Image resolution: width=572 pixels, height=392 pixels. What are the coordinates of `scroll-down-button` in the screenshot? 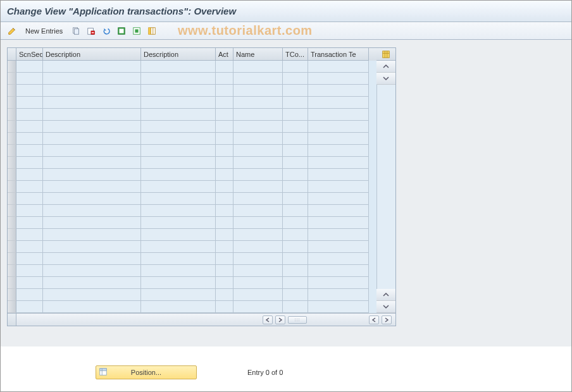 It's located at (386, 78).